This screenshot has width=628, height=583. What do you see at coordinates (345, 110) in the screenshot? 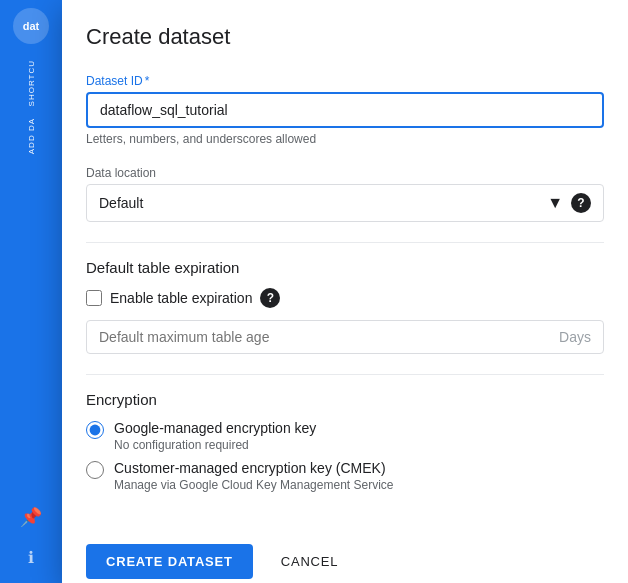
I see `dataset-id-field-group: Dataset ID * Letters, numbers, and under…` at bounding box center [345, 110].